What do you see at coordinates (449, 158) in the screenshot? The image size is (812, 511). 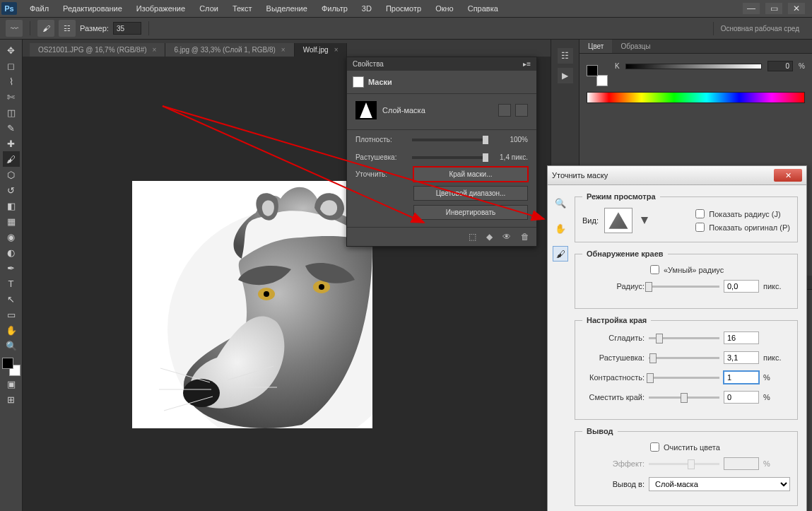 I see `feather-slider` at bounding box center [449, 158].